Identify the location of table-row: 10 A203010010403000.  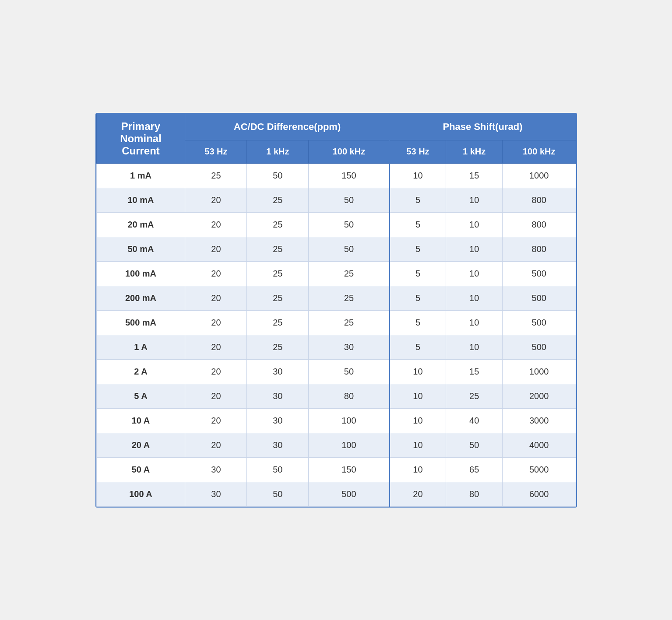
(336, 420).